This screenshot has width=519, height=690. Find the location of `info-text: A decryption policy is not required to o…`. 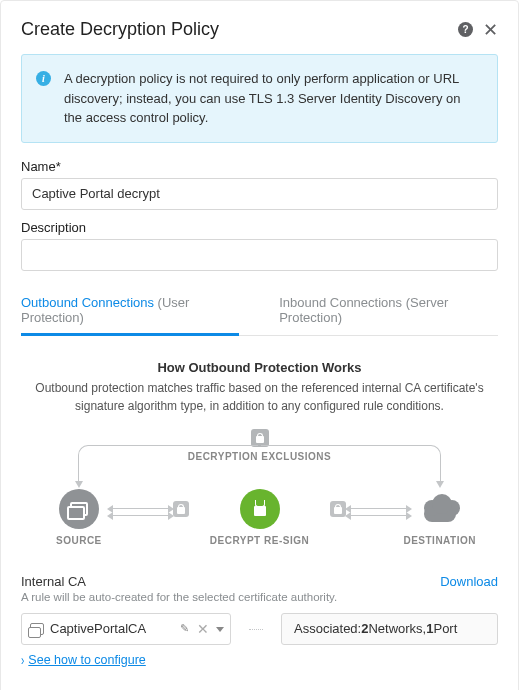

info-text: A decryption policy is not required to o… is located at coordinates (262, 98).